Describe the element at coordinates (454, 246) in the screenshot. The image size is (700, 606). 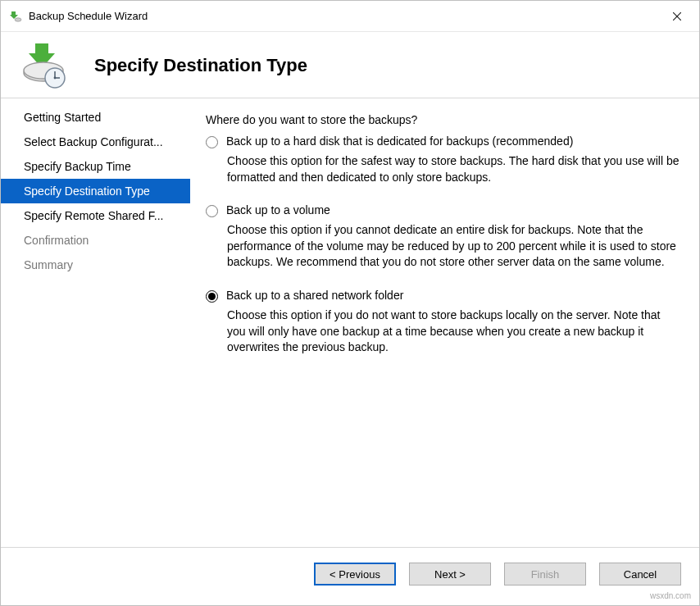
I see `option-volume-desc: Choose this option if you cannot dedicat…` at that location.